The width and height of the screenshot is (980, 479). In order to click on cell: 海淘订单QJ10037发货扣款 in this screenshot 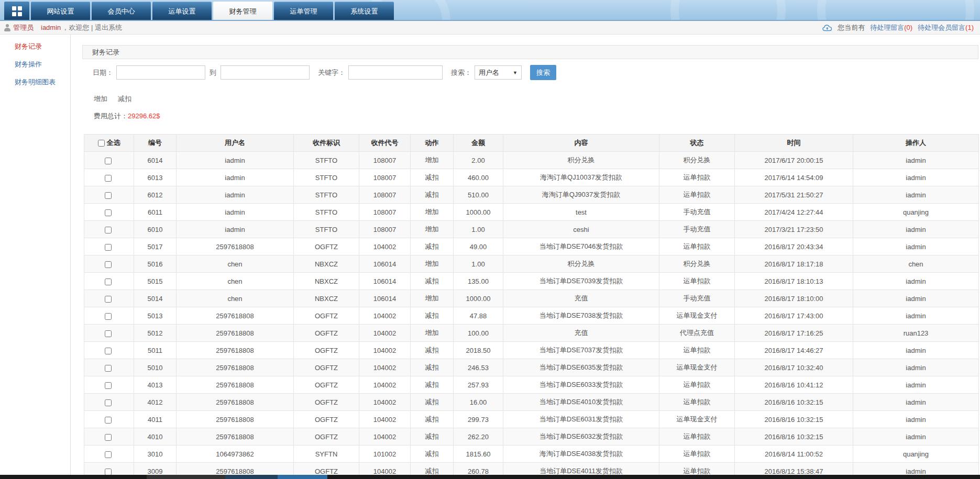, I will do `click(581, 178)`.